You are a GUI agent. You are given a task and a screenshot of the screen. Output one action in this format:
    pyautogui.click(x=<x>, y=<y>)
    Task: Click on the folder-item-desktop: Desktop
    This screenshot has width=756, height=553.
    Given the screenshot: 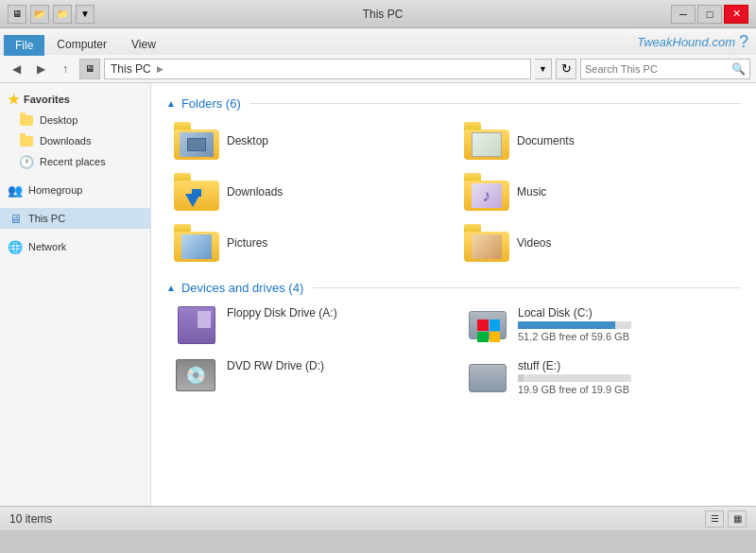 What is the action you would take?
    pyautogui.click(x=308, y=141)
    